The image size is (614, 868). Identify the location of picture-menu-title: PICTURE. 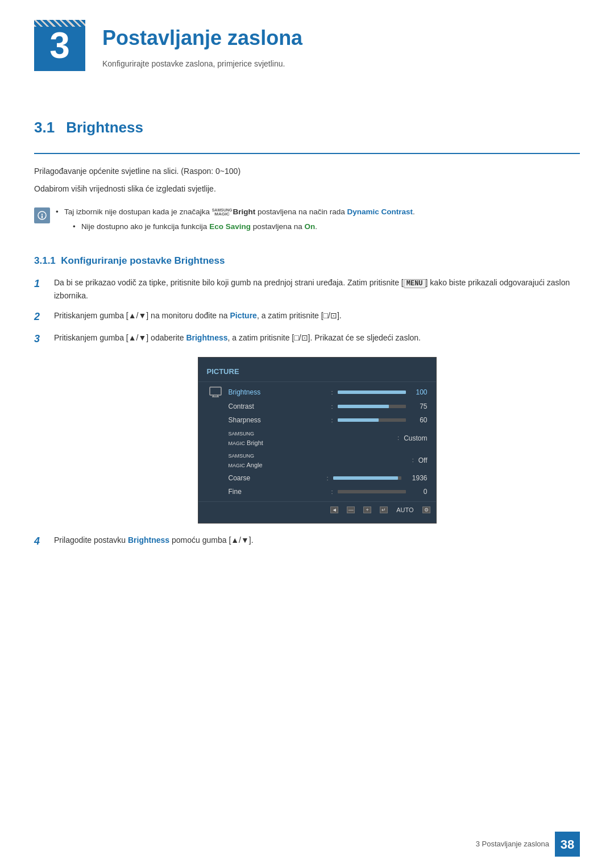
(317, 374).